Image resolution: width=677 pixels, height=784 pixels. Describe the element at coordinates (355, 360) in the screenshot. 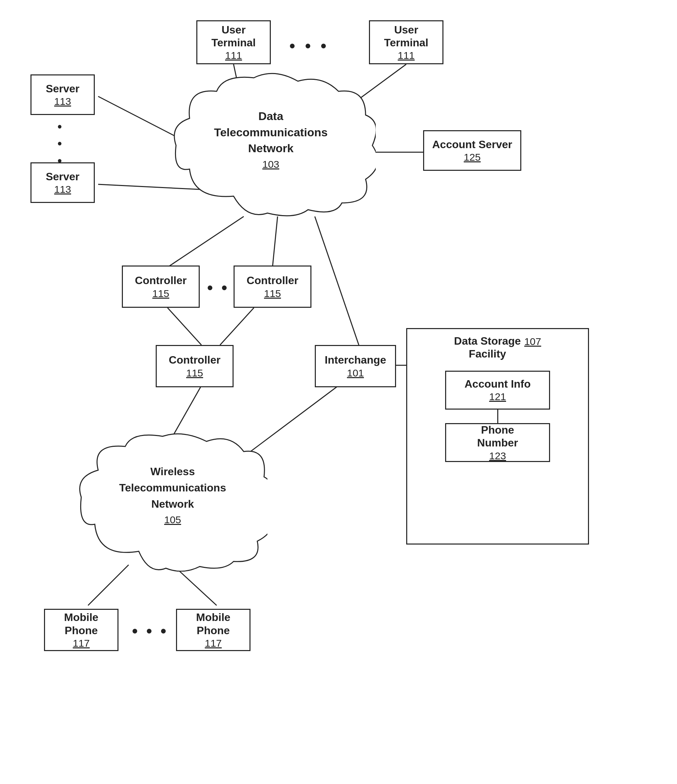

I see `interchange-label: Interchange` at that location.